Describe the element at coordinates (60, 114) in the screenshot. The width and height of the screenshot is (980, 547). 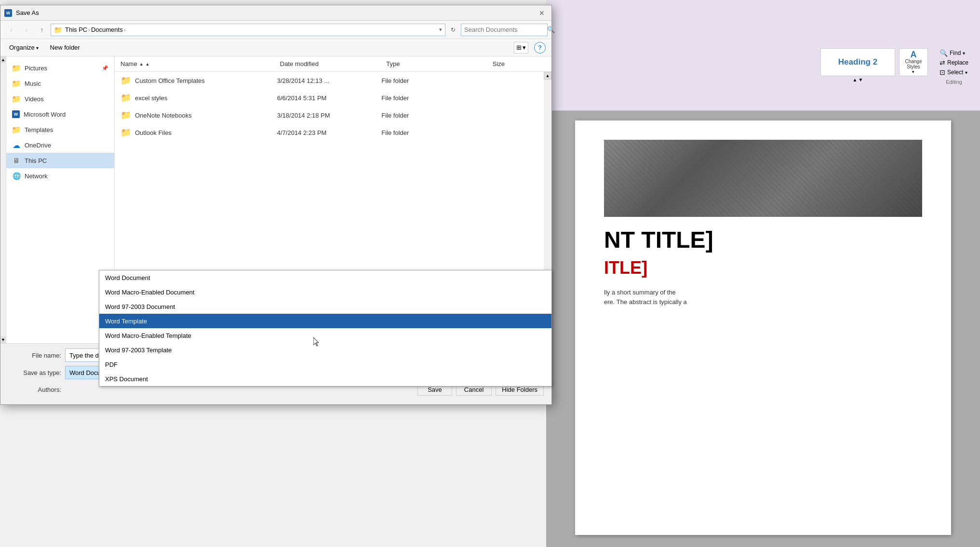
I see `sidebar-item-msword: W Microsoft Word` at that location.